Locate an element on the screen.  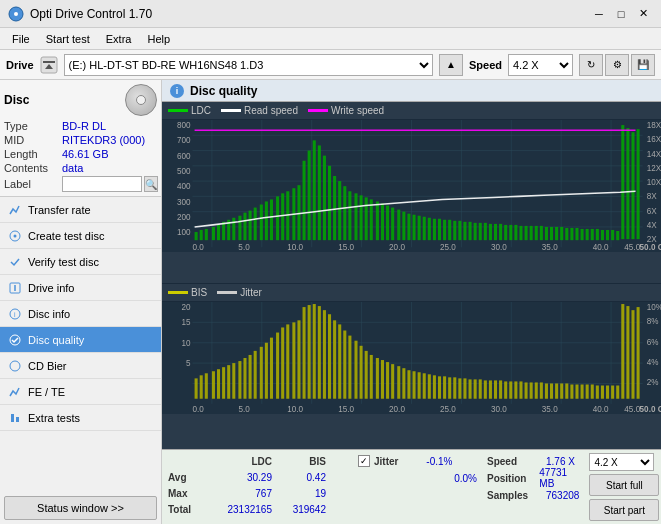
disc-mid-label: MID is located at coordinates (33, 140).